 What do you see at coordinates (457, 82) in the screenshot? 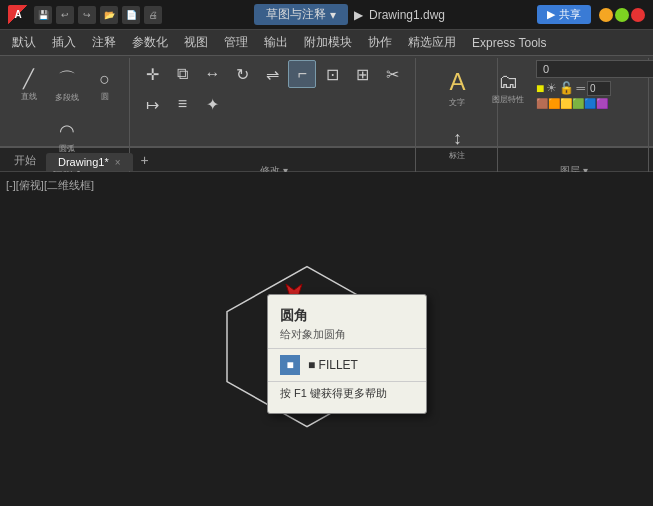
I see `text-icon: A` at bounding box center [457, 82].